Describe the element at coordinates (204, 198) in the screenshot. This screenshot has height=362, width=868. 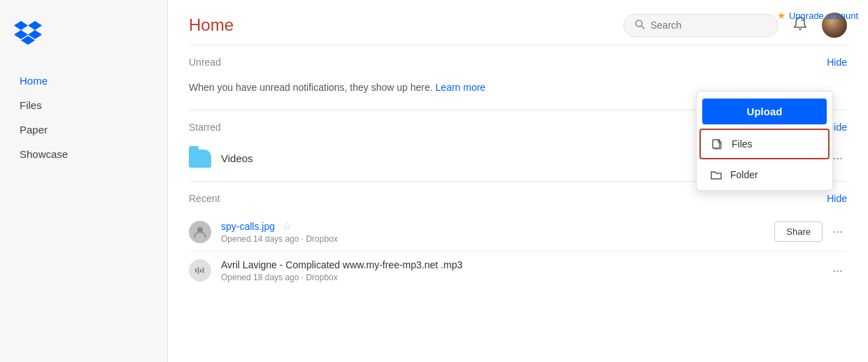
I see `recent-title: Recent` at that location.